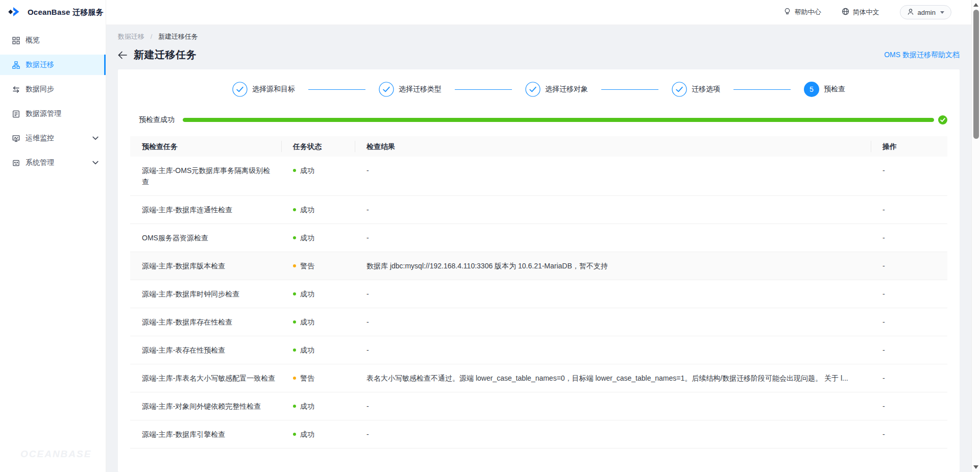 The width and height of the screenshot is (980, 472). I want to click on step-precheck: 5 预检查, so click(825, 89).